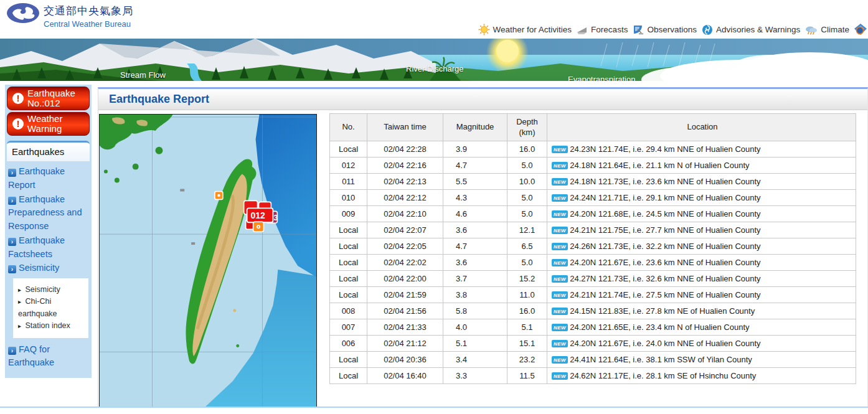  What do you see at coordinates (349, 128) in the screenshot?
I see `col-header-no: No.` at bounding box center [349, 128].